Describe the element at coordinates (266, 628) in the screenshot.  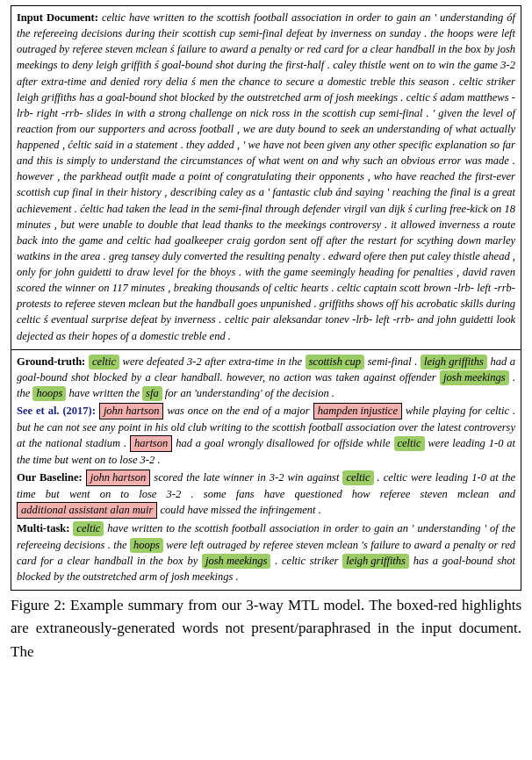
I see `figure-caption: Figure 2: Example summary from our 3-way…` at that location.